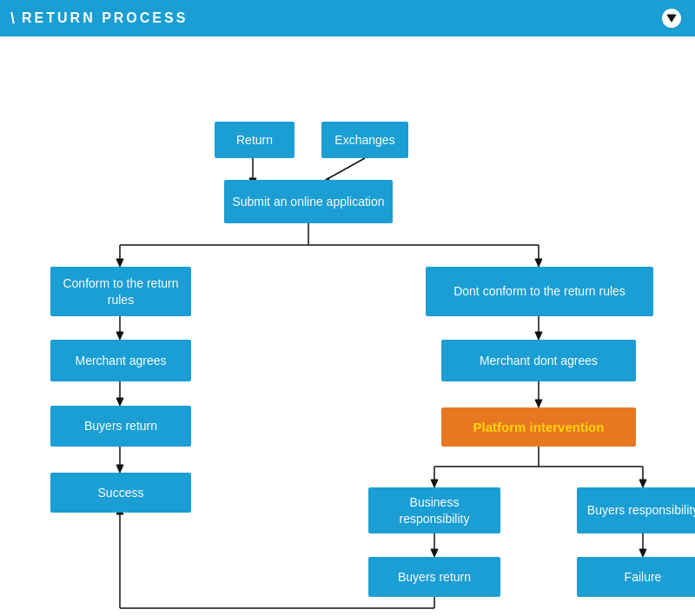  What do you see at coordinates (539, 427) in the screenshot?
I see `platform-box: Platform intervention` at bounding box center [539, 427].